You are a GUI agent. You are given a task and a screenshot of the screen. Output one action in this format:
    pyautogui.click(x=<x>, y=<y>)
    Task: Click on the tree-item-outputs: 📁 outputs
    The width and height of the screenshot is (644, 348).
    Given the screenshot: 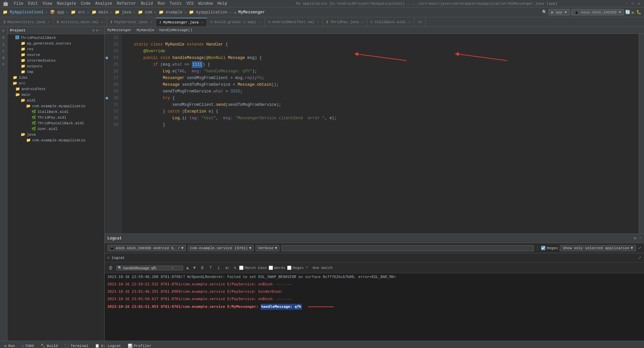 What is the action you would take?
    pyautogui.click(x=56, y=66)
    